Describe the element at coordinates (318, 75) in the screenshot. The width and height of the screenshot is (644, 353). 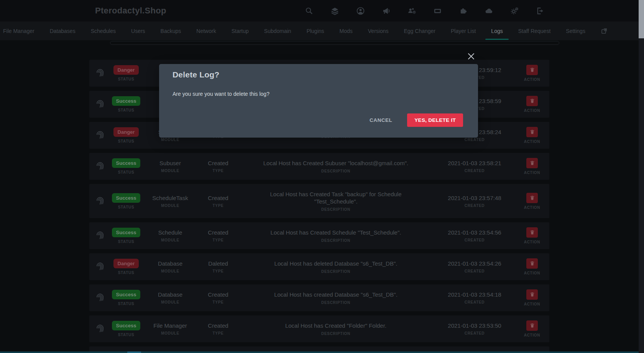
I see `modal-title: Delete Log?` at that location.